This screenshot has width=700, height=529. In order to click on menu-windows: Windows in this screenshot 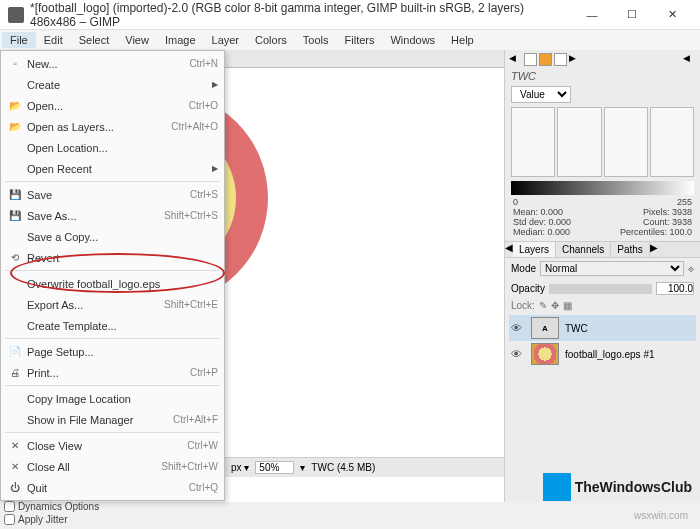, I will do `click(412, 40)`.